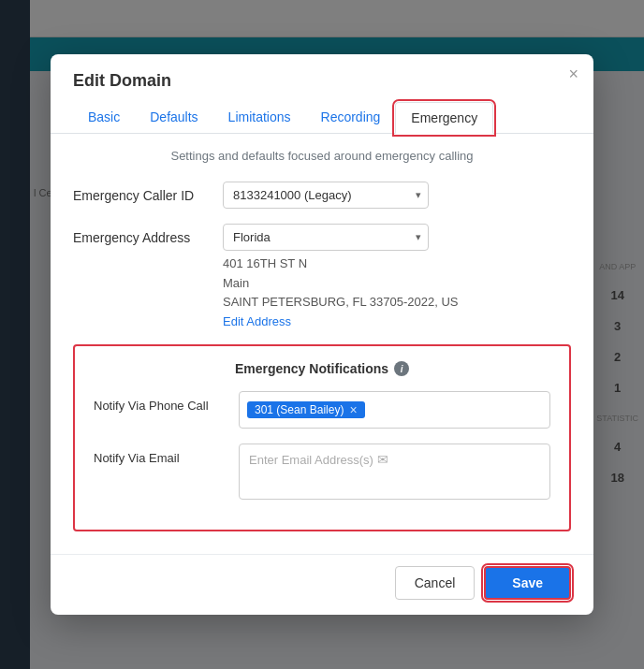 The height and width of the screenshot is (669, 644). I want to click on phone-tag-text: 301 (Sean Bailey), so click(300, 410).